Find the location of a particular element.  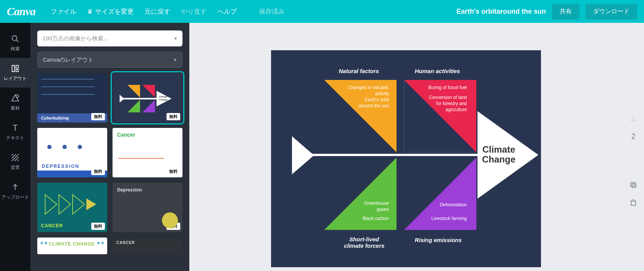

svg-text: Change is located at coordinates (163, 100).